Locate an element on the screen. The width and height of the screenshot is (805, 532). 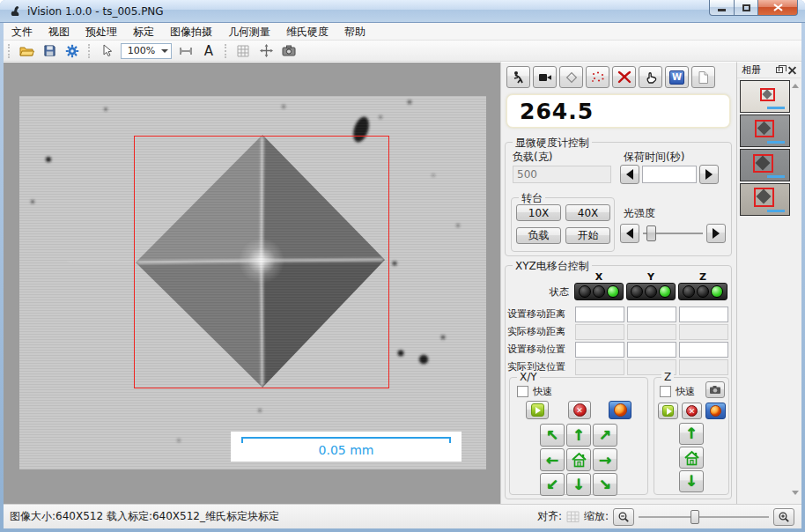
measure-tool-button is located at coordinates (186, 51).